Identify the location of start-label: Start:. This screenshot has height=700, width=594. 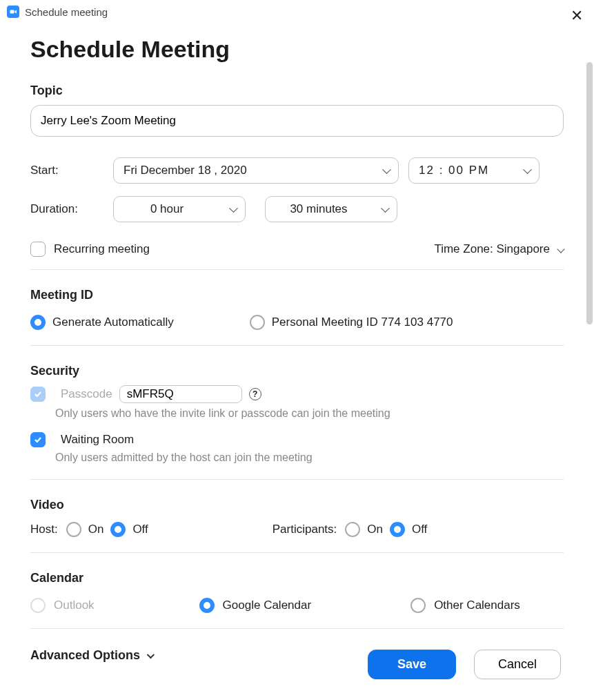
(72, 171).